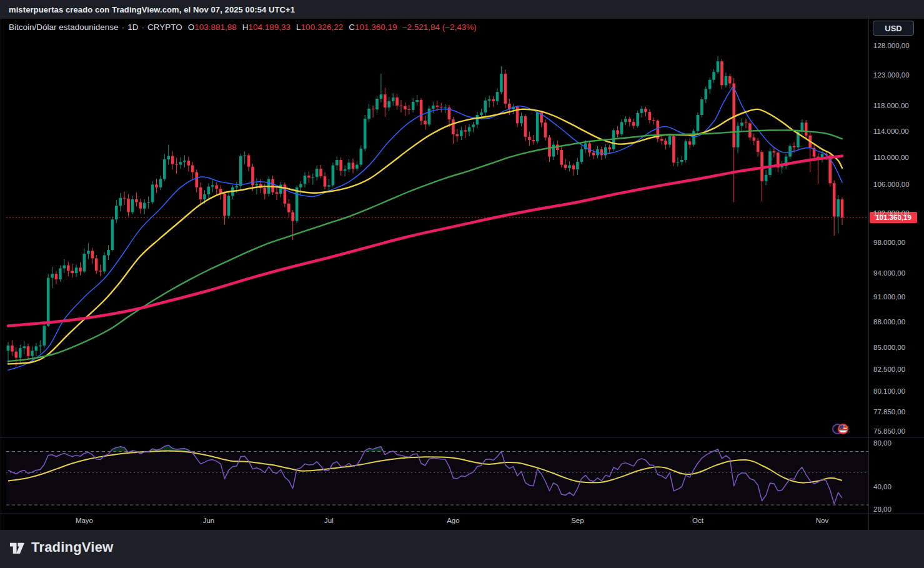 The height and width of the screenshot is (568, 924). What do you see at coordinates (892, 184) in the screenshot?
I see `price-tick-label: 106.000,00` at bounding box center [892, 184].